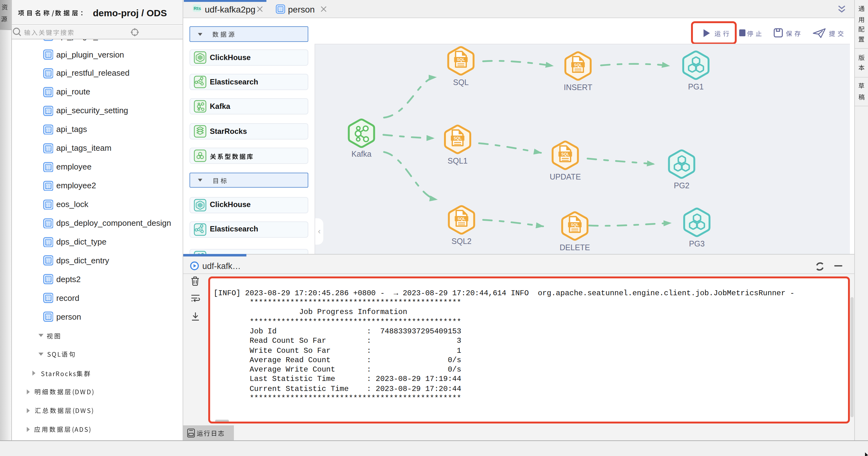  I want to click on svg-text: Kafka, so click(361, 154).